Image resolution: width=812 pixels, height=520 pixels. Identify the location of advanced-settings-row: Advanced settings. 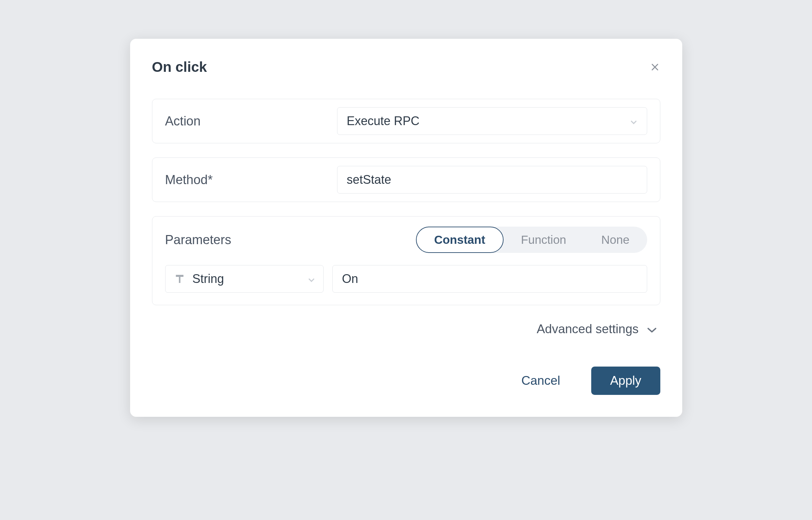
(406, 329).